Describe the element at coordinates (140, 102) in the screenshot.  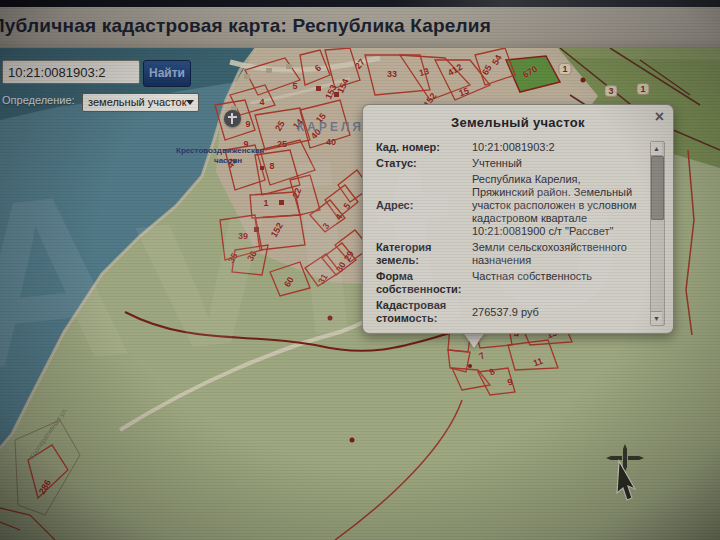
I see `filter-dropdown: земельный участок` at that location.